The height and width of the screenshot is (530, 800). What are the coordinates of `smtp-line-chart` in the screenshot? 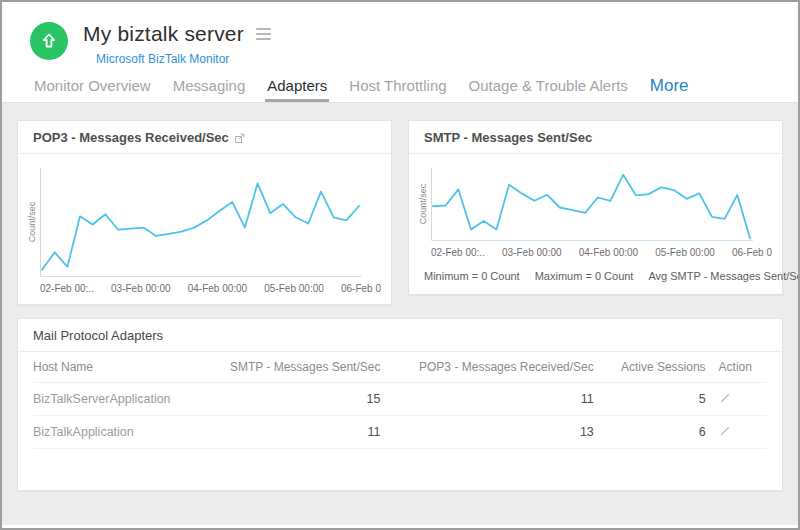 It's located at (592, 204).